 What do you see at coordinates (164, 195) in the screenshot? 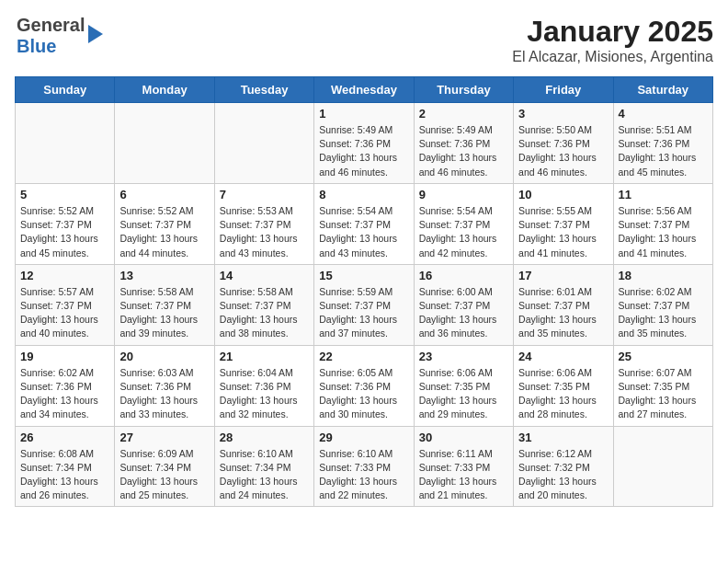
I see `day-number: 6` at bounding box center [164, 195].